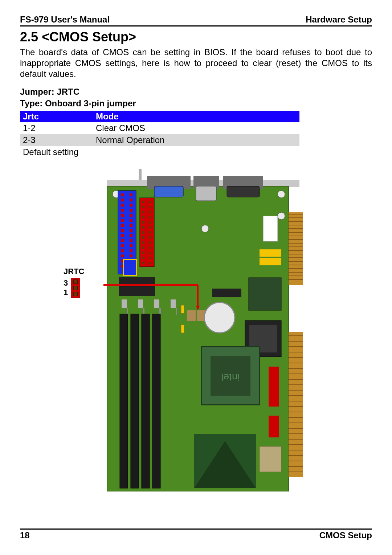 The image size is (392, 555). I want to click on jrtc-pin1-label: 1, so click(66, 293).